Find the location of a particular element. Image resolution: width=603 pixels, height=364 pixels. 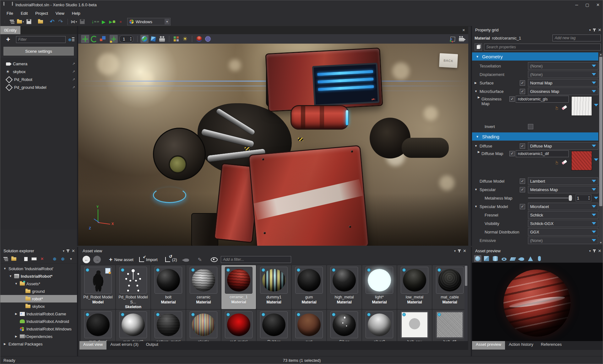

solution-tree-item: ground is located at coordinates (39, 291).